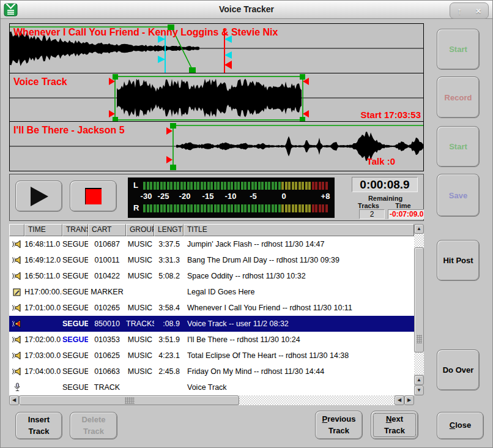 The height and width of the screenshot is (448, 493). Describe the element at coordinates (212, 230) in the screenshot. I see `table-header: TIME TRANS CART GROUP LENGTH TITLE` at that location.